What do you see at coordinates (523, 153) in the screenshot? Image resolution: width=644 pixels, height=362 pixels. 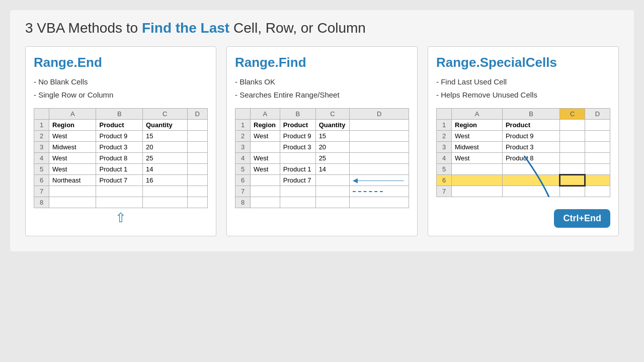 I see `panel3-table: A B C D 1 Region Product` at bounding box center [523, 153].